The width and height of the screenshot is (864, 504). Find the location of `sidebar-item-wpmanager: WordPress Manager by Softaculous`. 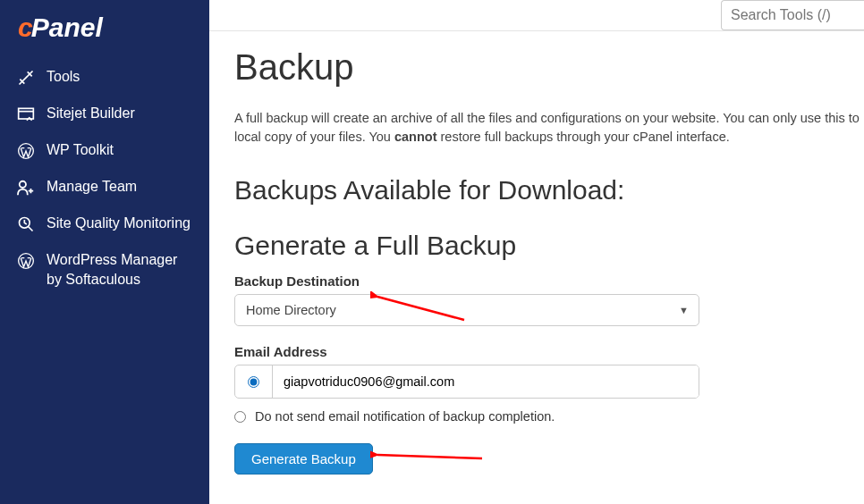

sidebar-item-wpmanager: WordPress Manager by Softaculous is located at coordinates (105, 270).